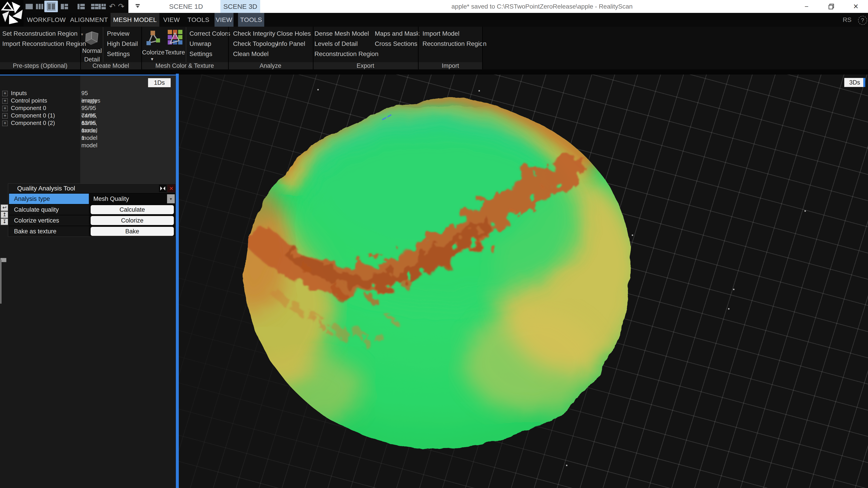 This screenshot has height=488, width=868. What do you see at coordinates (88, 101) in the screenshot?
I see `tree-row-control-points: + Control points empty` at bounding box center [88, 101].